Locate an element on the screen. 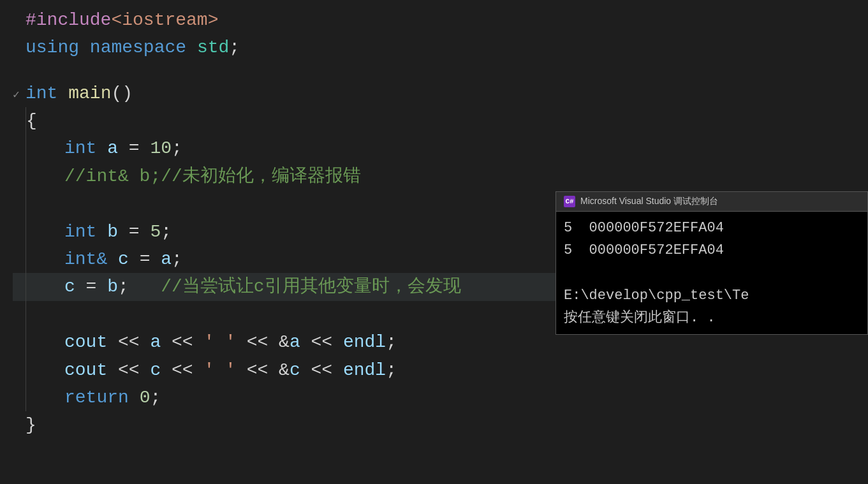 Image resolution: width=868 pixels, height=484 pixels. terminal-body: 5 000000F572EFFA04 5 000000F572EFFA04 E:… is located at coordinates (712, 273).